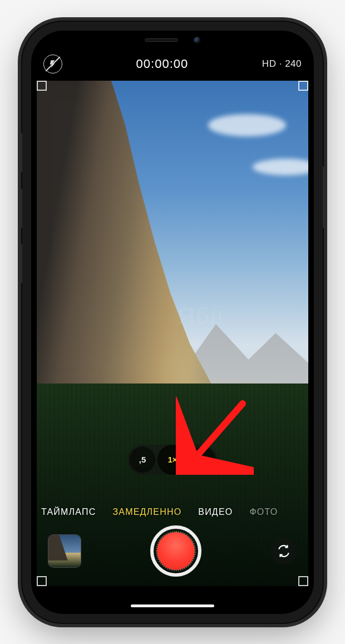  Describe the element at coordinates (215, 512) in the screenshot. I see `mode-video: ВИДЕО` at that location.